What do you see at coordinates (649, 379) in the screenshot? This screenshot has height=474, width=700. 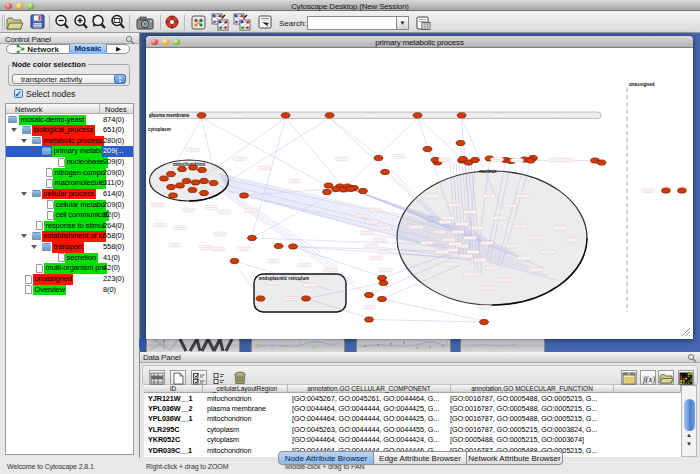 I see `svg-text: f(x)` at bounding box center [649, 379].